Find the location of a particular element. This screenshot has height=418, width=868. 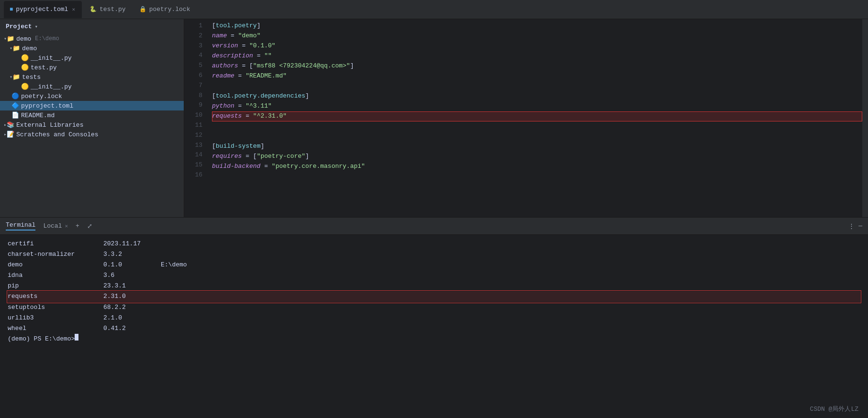

tree-label-tests: tests is located at coordinates (32, 77).